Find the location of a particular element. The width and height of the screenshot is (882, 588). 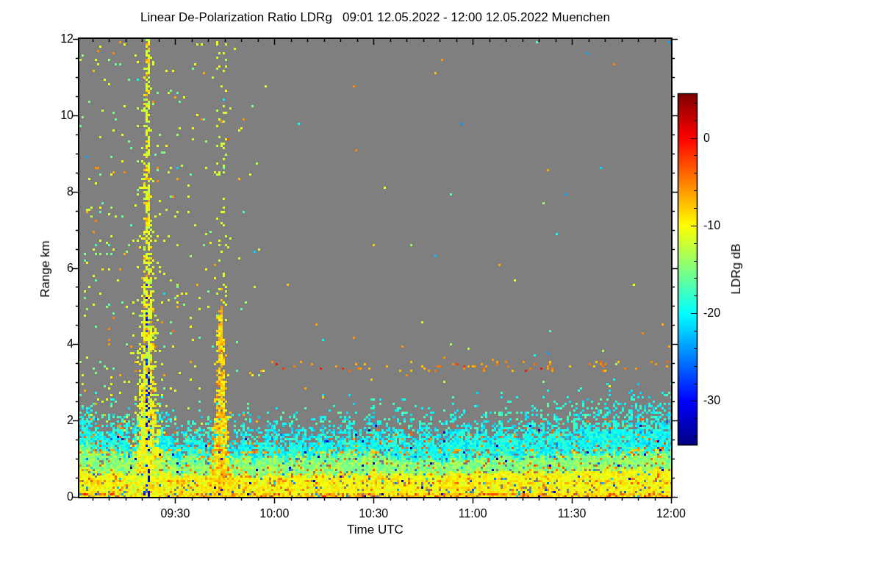

time-axis-label: Time UTC is located at coordinates (375, 530).